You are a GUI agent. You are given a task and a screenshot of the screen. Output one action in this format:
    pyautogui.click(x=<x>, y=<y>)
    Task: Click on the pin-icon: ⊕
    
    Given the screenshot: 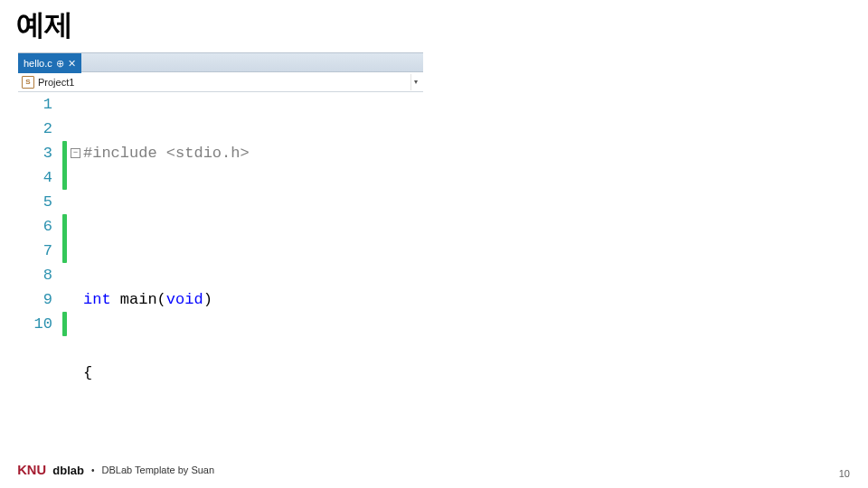 What is the action you would take?
    pyautogui.click(x=60, y=63)
    